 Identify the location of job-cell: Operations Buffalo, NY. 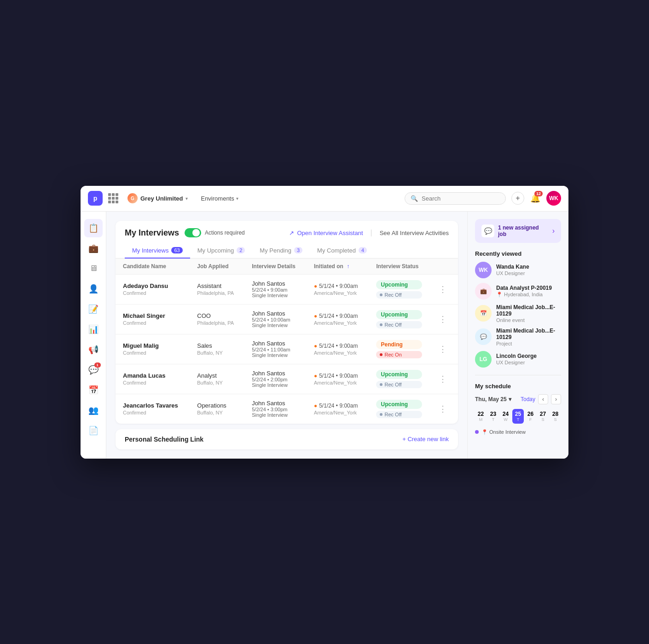
(217, 408).